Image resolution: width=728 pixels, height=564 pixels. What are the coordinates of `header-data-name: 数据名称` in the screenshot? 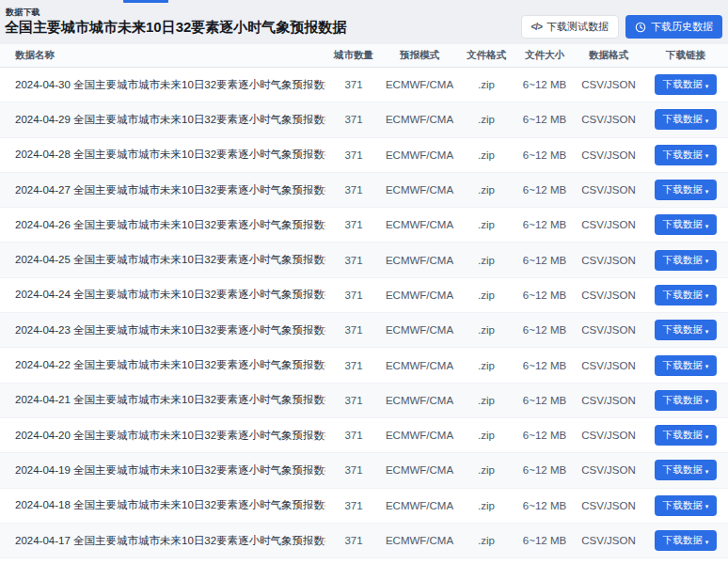 It's located at (163, 55).